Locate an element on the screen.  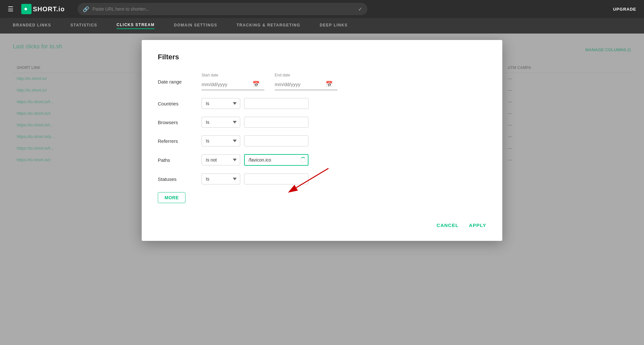
statuses-label: Statuses is located at coordinates (177, 179).